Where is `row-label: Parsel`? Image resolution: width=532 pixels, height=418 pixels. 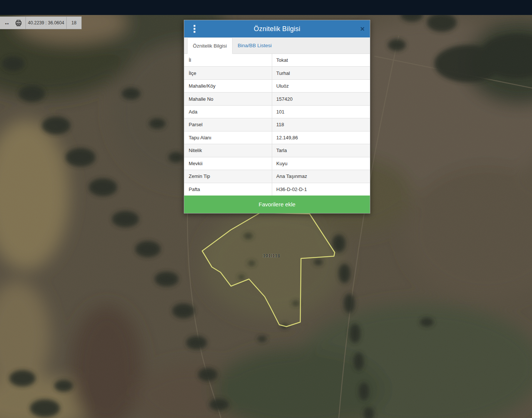
row-label: Parsel is located at coordinates (228, 124).